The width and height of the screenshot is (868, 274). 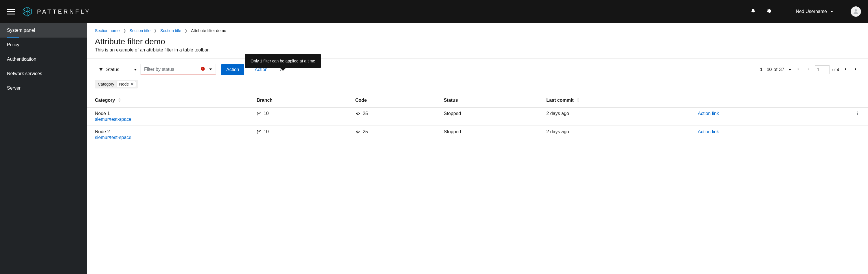 What do you see at coordinates (836, 100) in the screenshot?
I see `column-header-kebab` at bounding box center [836, 100].